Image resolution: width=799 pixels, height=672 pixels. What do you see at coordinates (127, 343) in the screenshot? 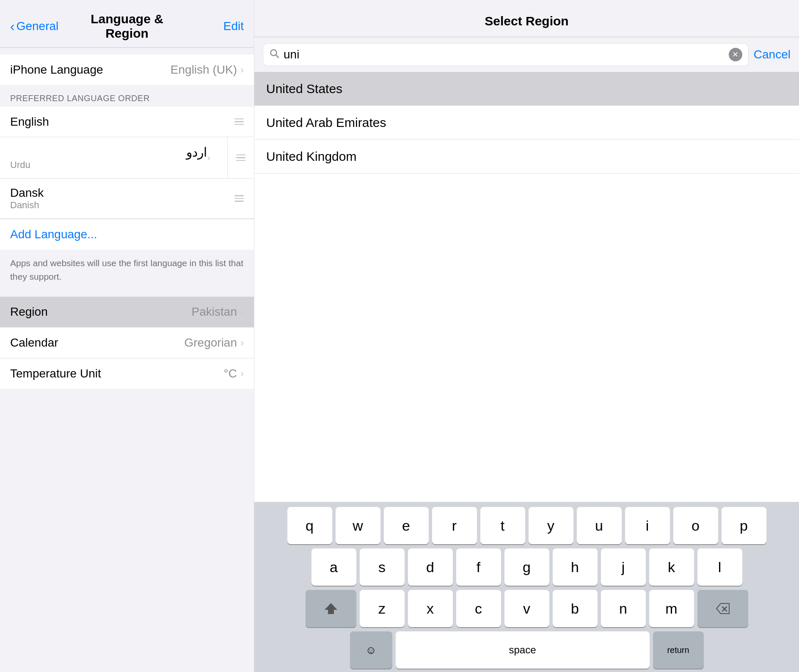
I see `calendar-row: Calendar Gregorian ›` at bounding box center [127, 343].